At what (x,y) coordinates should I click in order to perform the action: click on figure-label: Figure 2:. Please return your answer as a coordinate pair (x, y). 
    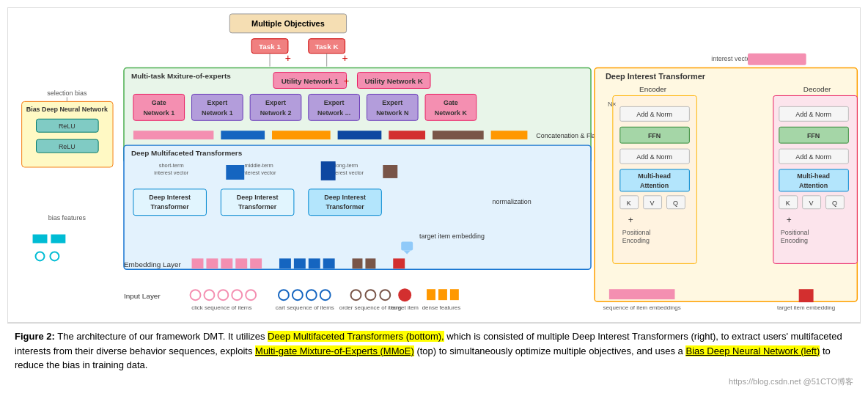
    Looking at the image, I should click on (35, 336).